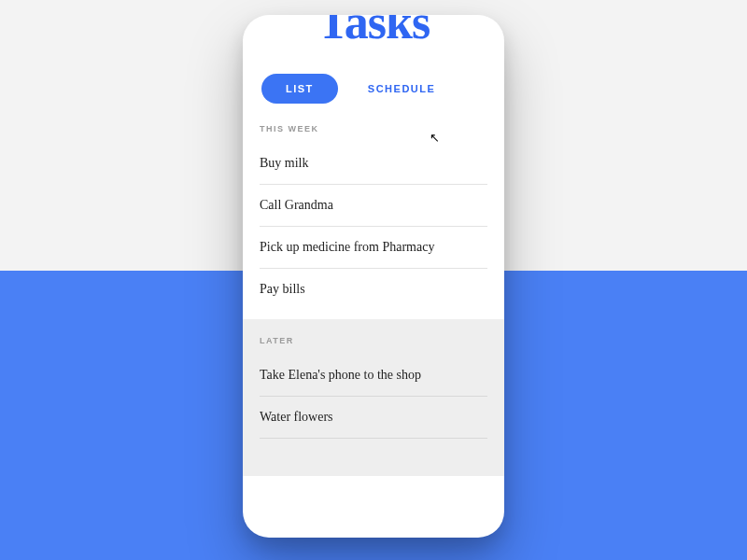  I want to click on section-later: Later Take Elena's phone to the shop Wat…, so click(374, 398).